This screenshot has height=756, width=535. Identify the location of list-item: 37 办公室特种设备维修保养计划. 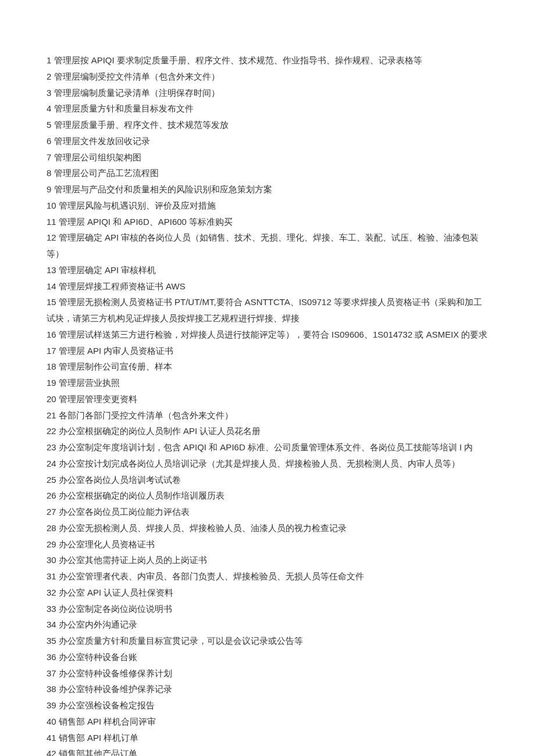
(268, 673).